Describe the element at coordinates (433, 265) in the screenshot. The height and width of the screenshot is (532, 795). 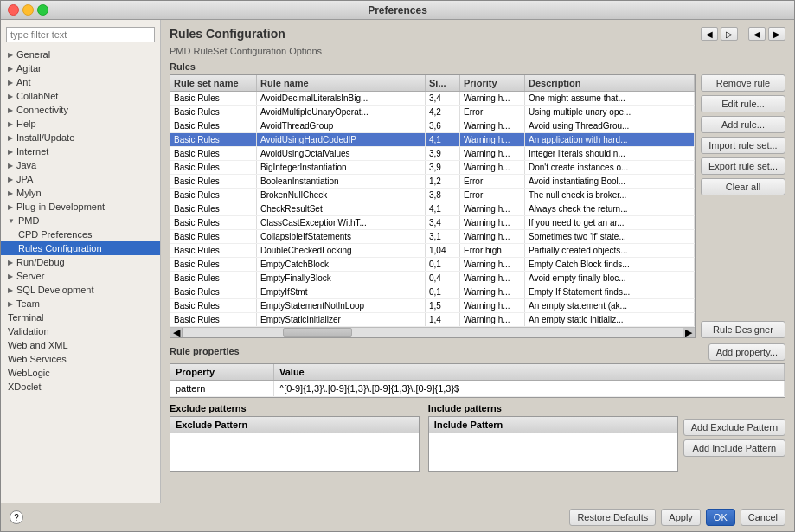
I see `table-row: Basic Rules EmptyCatchBlock 0,1 Warning …` at that location.